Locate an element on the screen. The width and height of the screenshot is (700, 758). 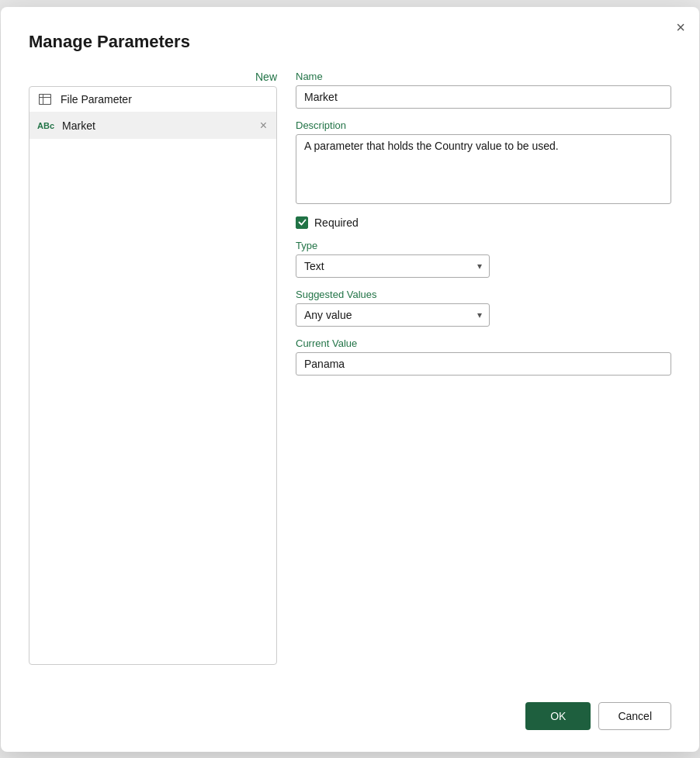
abc-icon: ABc is located at coordinates (46, 126).